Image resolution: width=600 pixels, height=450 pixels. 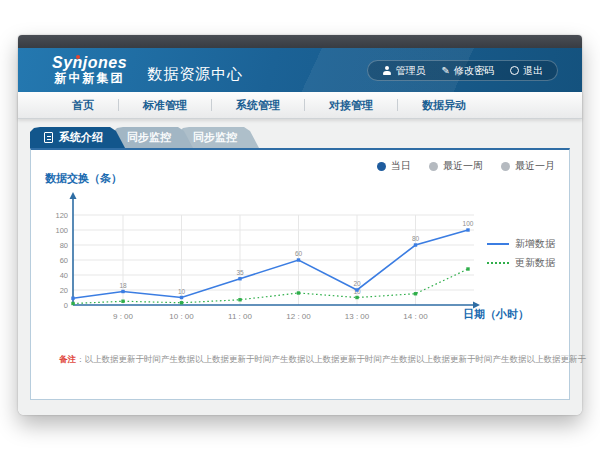 I want to click on range-option-label: 最近一月, so click(x=535, y=166).